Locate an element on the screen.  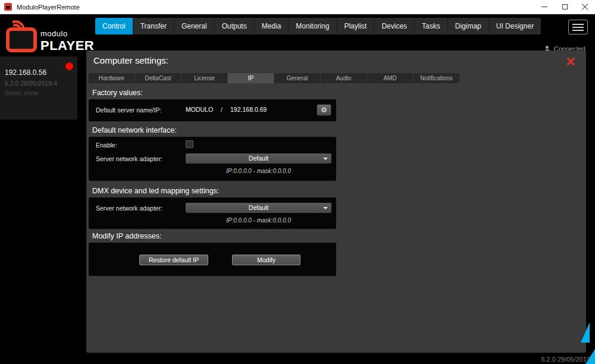
titlebar: ModuloPlayerRemote is located at coordinates (298, 7).